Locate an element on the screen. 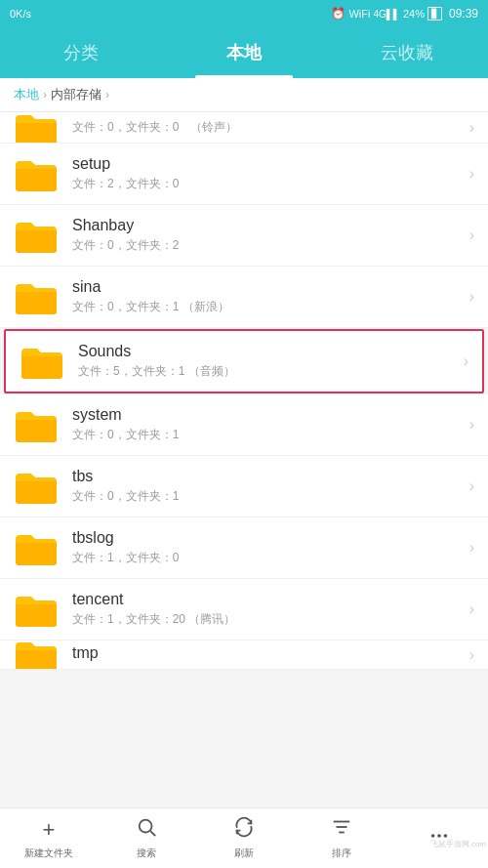 The width and height of the screenshot is (488, 868). file-meta: 文件：2，文件夹：0 is located at coordinates (267, 184).